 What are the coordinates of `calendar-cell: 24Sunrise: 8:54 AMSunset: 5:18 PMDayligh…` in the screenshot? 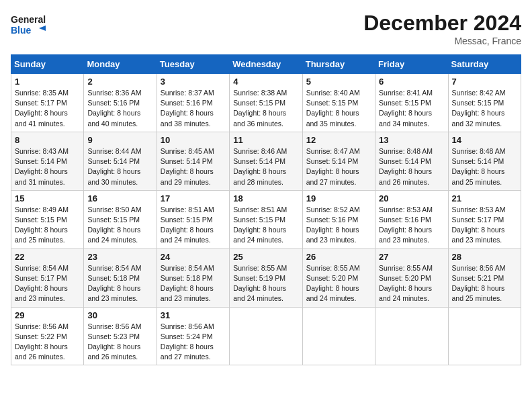 It's located at (193, 278).